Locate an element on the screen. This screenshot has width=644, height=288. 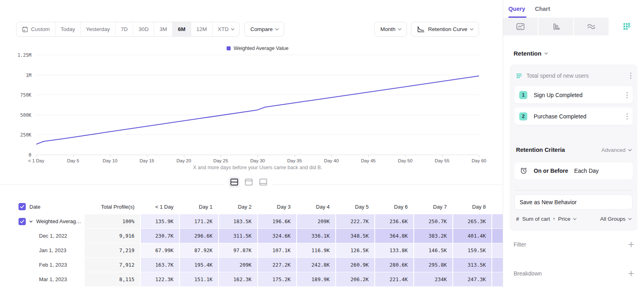
chart-view-toggle is located at coordinates (249, 182).